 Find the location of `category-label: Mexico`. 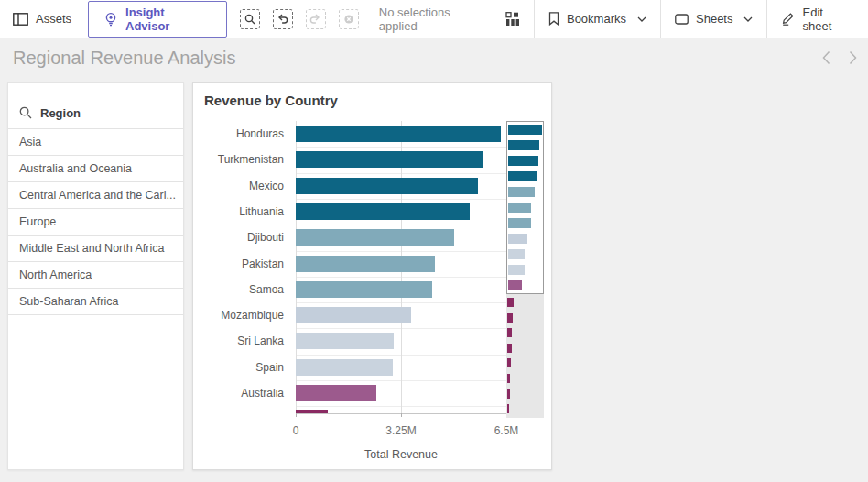

category-label: Mexico is located at coordinates (238, 186).